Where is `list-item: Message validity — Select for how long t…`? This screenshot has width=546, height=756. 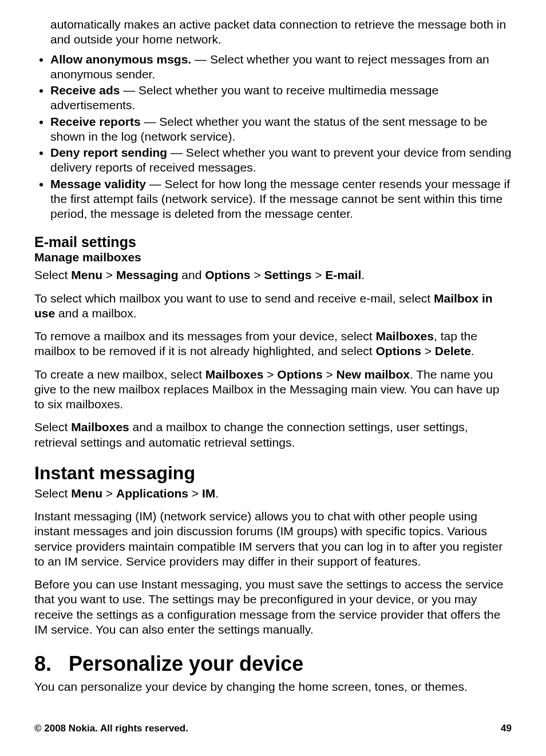
list-item: Message validity — Select for how long t… is located at coordinates (281, 199).